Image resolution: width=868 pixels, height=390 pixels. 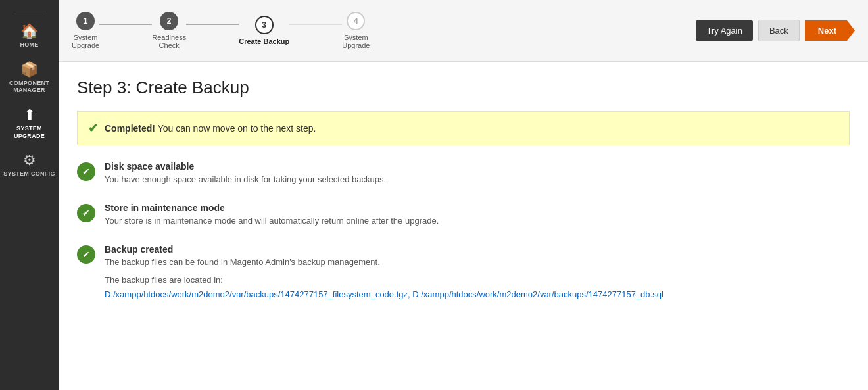 What do you see at coordinates (29, 124) in the screenshot?
I see `sidebar-item-system-upgrade: ⬆ SYSTEM UPGRADE` at bounding box center [29, 124].